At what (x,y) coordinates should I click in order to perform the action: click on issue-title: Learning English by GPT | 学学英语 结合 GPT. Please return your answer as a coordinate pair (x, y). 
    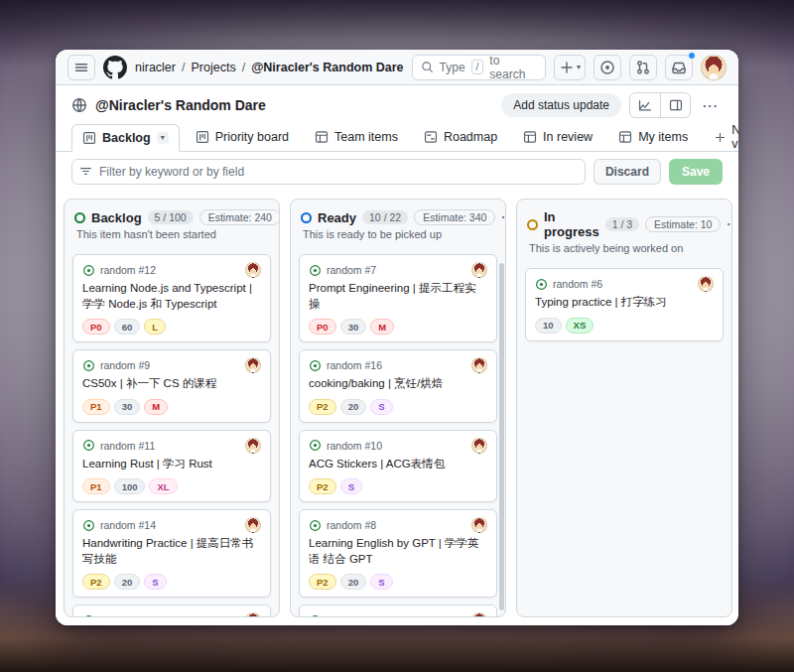
    Looking at the image, I should click on (398, 552).